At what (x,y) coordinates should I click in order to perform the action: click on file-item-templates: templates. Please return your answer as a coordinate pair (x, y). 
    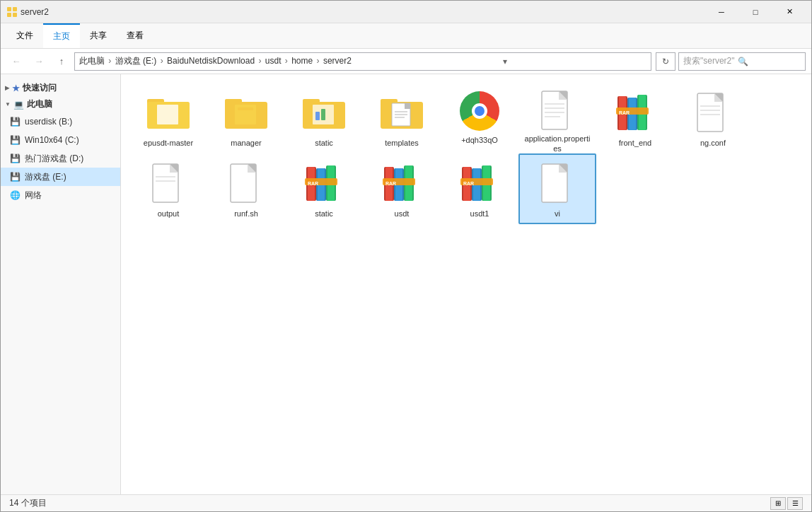
    Looking at the image, I should click on (402, 118).